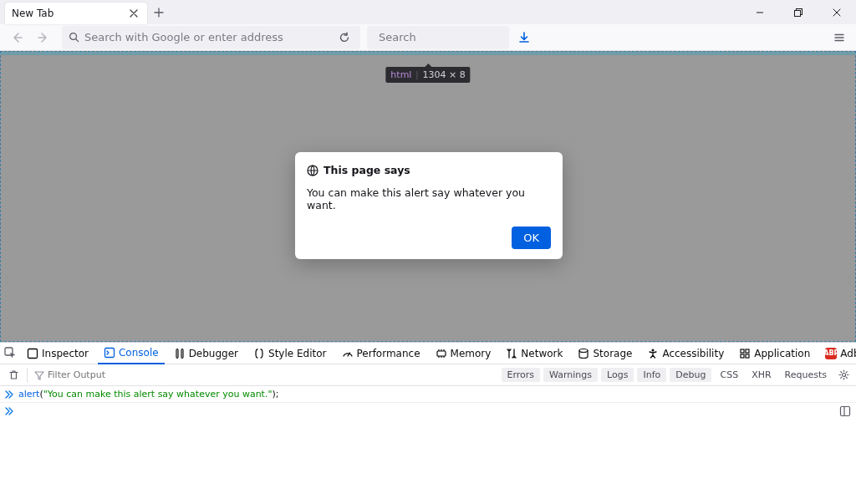 This screenshot has width=856, height=504. Describe the element at coordinates (428, 375) in the screenshot. I see `console-filter-bar: Errors Warnings Logs Info Debug CSS XHR …` at that location.